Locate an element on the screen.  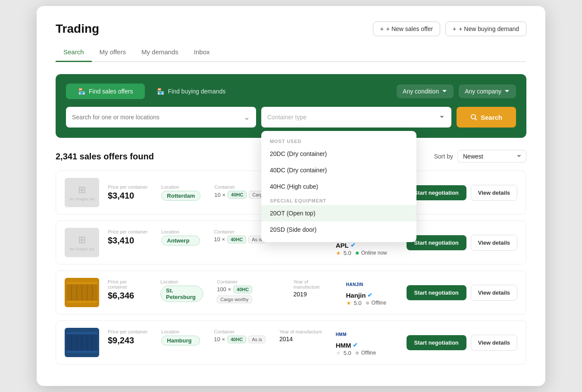
chevron-down-icon is located at coordinates (442, 117).